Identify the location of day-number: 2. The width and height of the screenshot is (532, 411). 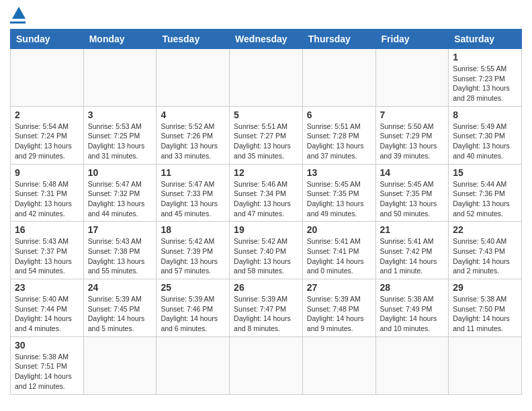
(47, 115).